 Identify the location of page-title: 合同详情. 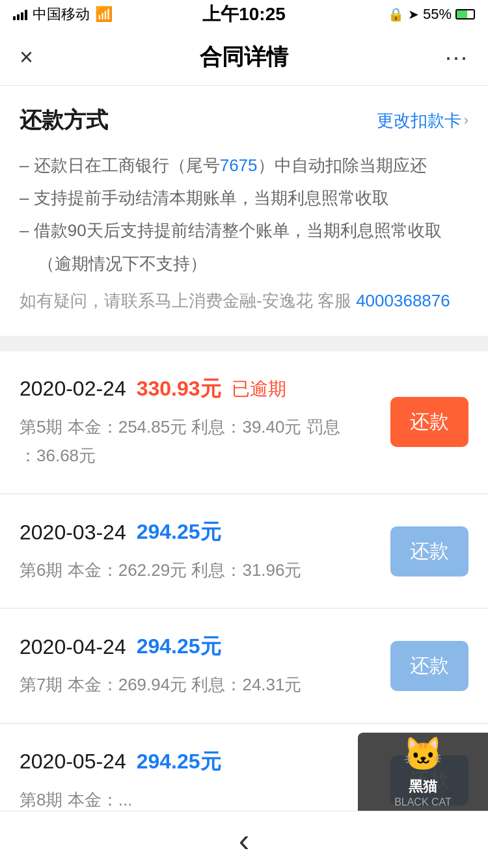
(244, 57).